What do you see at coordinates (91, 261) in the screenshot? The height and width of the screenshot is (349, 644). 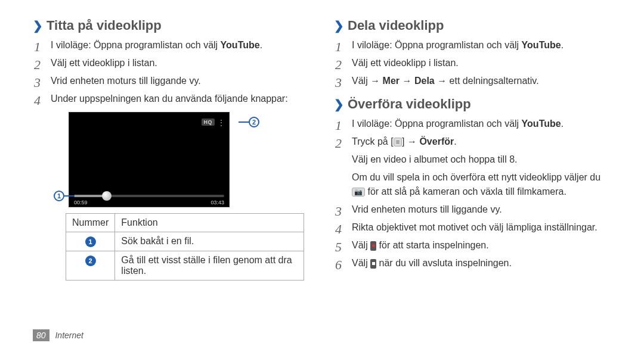 I see `marker-2-icon: 2` at bounding box center [91, 261].